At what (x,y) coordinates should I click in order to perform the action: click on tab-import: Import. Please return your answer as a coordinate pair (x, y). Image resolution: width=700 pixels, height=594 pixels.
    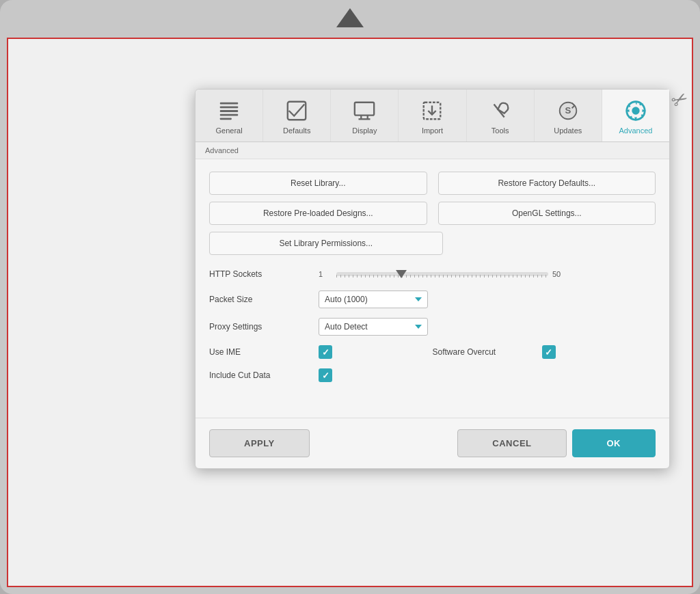
    Looking at the image, I should click on (432, 116).